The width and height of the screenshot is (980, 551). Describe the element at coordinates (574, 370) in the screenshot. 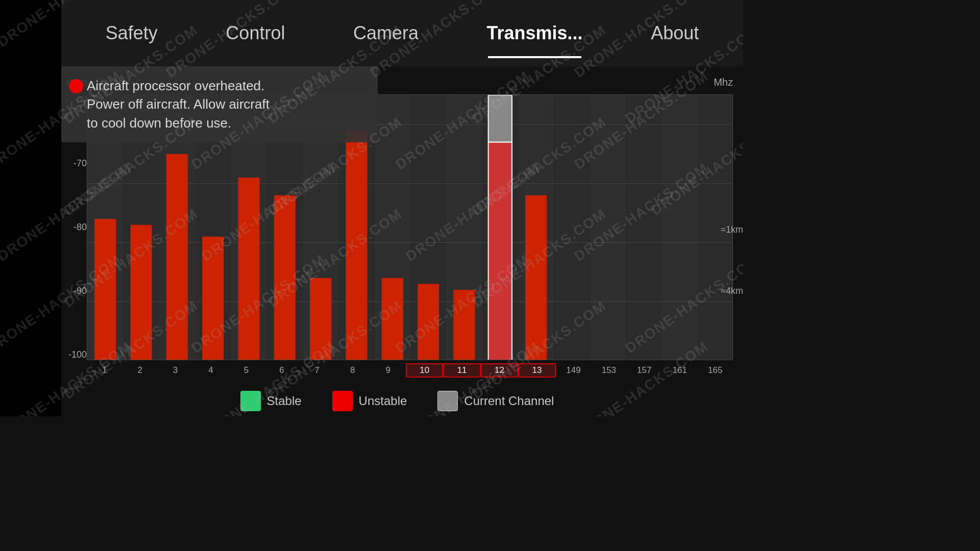

I see `x-tick-149: 149` at that location.